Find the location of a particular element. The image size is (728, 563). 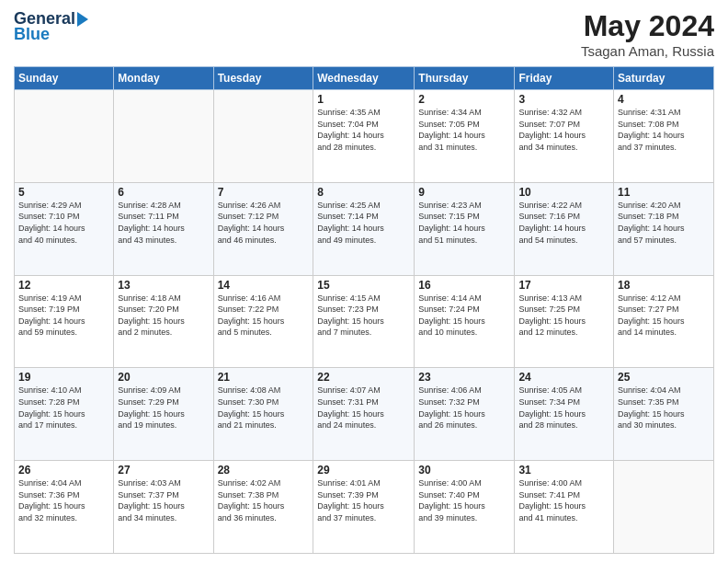

table-row: 9Sunrise: 4:23 AMSunset: 7:15 PMDaylight… is located at coordinates (465, 228).